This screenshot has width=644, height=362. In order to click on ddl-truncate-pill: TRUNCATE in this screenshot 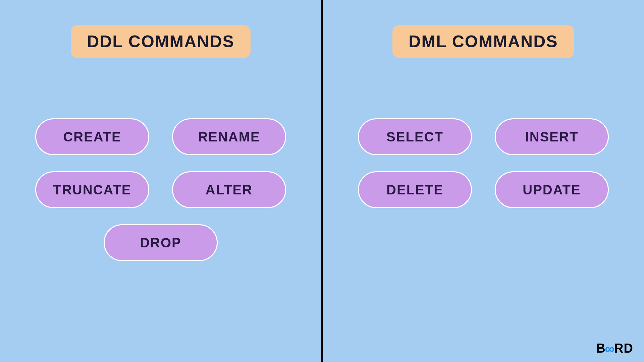, I will do `click(92, 190)`.